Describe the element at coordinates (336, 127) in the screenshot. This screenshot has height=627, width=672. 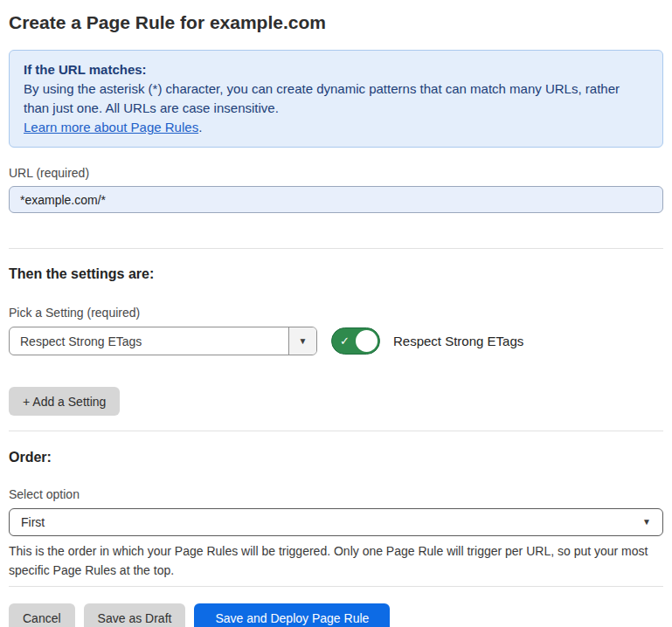
I see `info-link-line: Learn more about Page Rules.` at that location.